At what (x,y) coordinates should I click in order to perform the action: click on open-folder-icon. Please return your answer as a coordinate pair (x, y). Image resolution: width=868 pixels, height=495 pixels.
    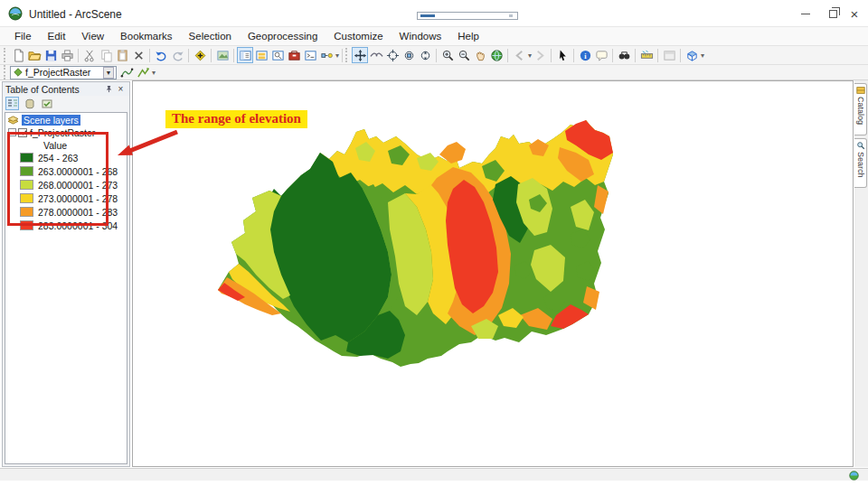
    Looking at the image, I should click on (34, 55).